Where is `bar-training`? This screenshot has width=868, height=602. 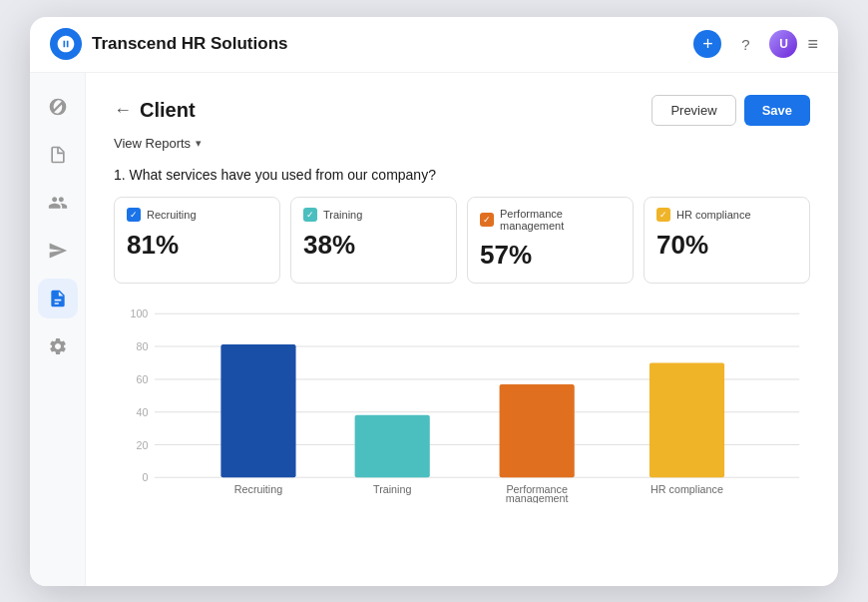
bar-training is located at coordinates (393, 445).